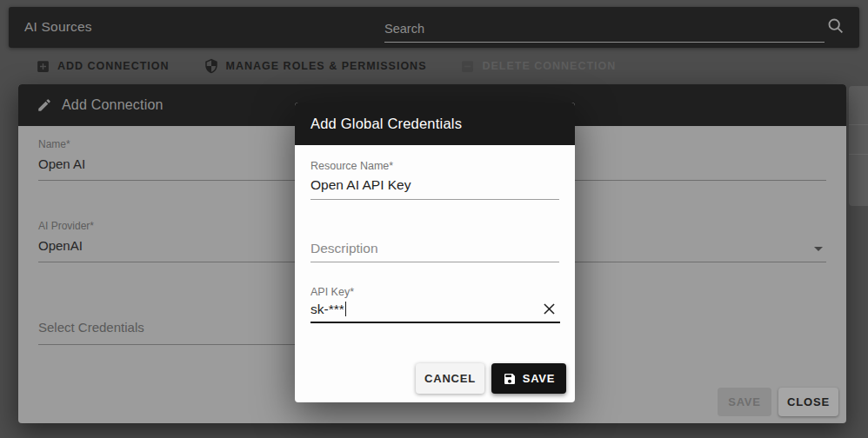 Image resolution: width=868 pixels, height=438 pixels. What do you see at coordinates (54, 144) in the screenshot?
I see `name-field-label: Name*` at bounding box center [54, 144].